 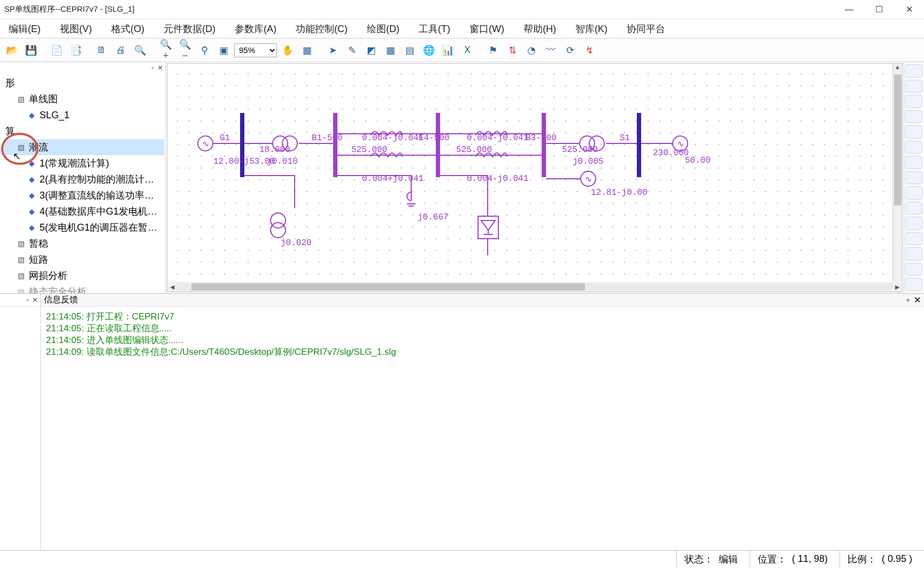 I want to click on bus-b3, so click(x=544, y=145).